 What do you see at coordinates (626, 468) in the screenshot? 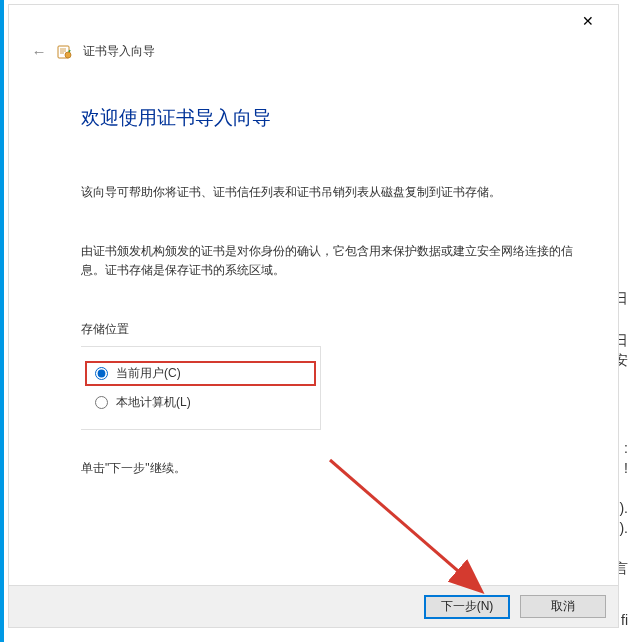
I see `behind-char: !` at bounding box center [626, 468].